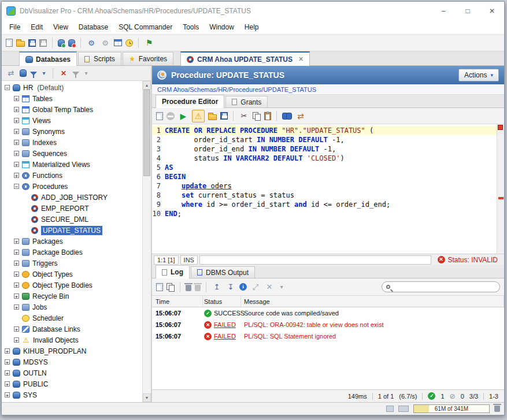 The height and width of the screenshot is (420, 507). I want to click on code-line: 10END;, so click(324, 214).